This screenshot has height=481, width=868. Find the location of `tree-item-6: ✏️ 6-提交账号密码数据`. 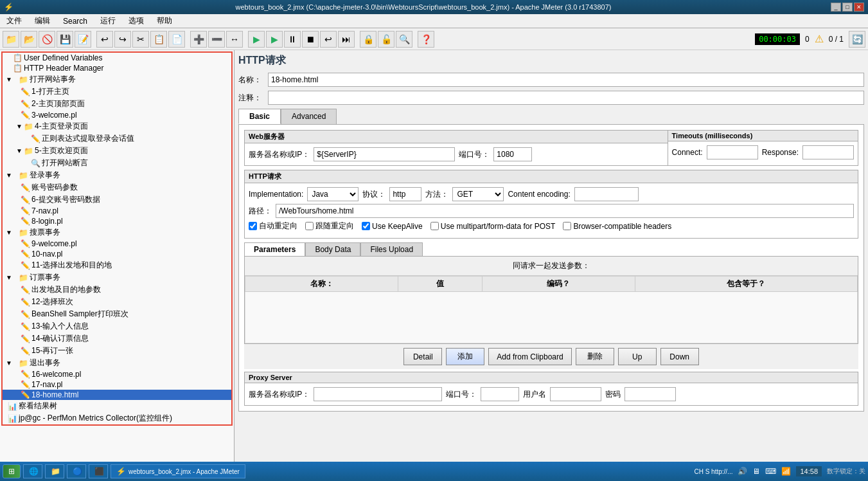

tree-item-6: ✏️ 6-提交账号密码数据 is located at coordinates (117, 199).